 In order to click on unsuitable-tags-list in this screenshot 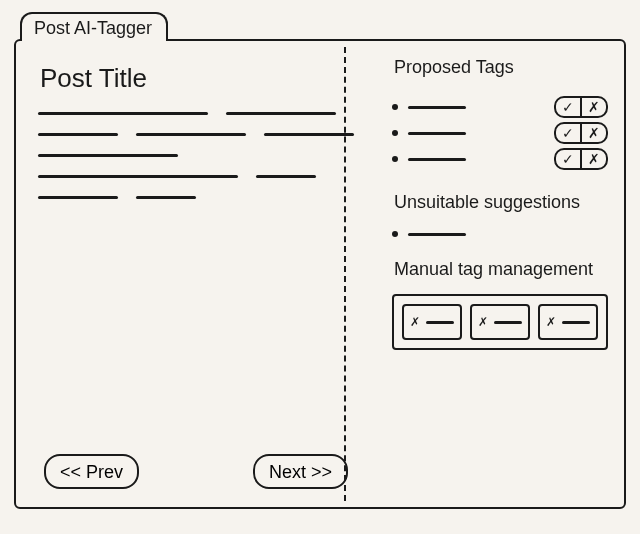, I will do `click(500, 234)`.